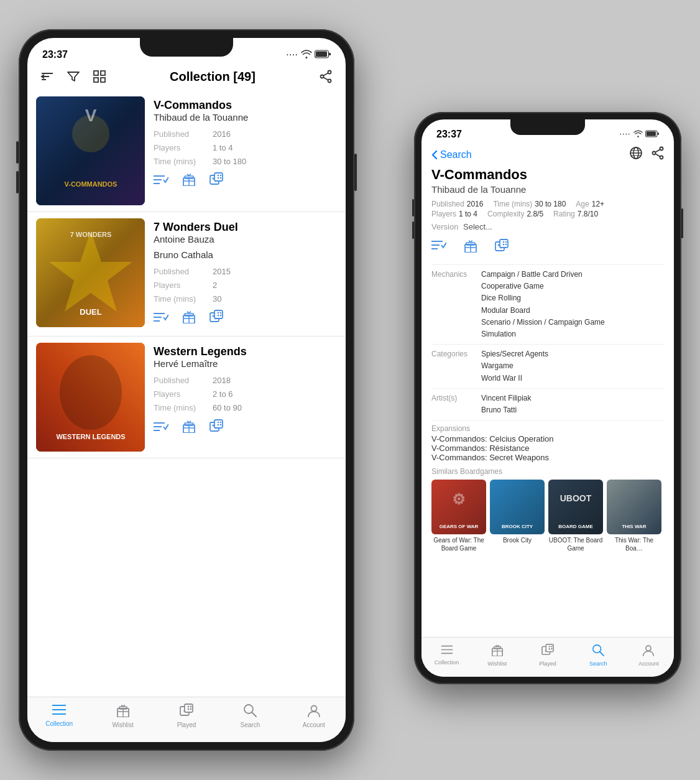 The width and height of the screenshot is (700, 780). What do you see at coordinates (59, 716) in the screenshot?
I see `tab-collection-1: Collection` at bounding box center [59, 716].